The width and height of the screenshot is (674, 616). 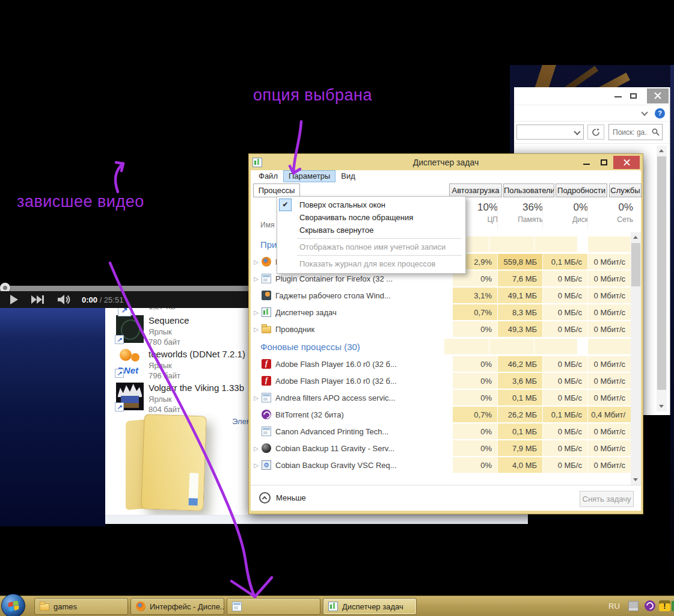 I want to click on minimize-icon, so click(x=618, y=97).